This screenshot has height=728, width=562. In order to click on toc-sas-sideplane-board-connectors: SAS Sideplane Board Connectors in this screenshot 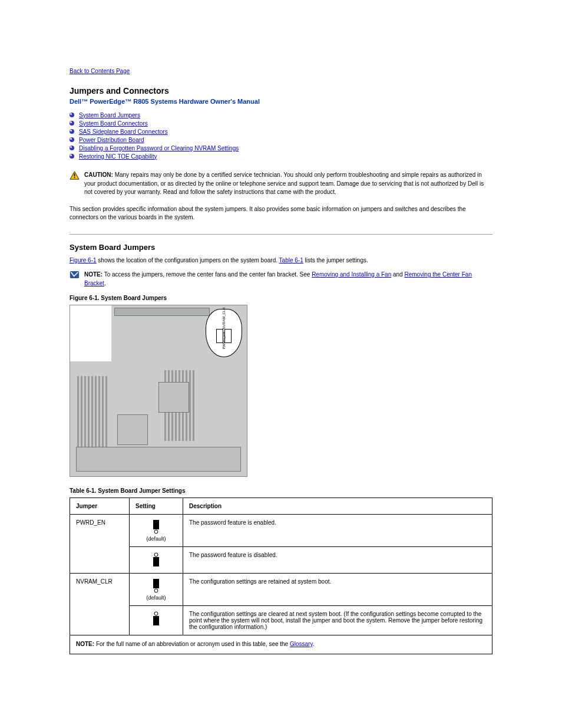, I will do `click(124, 132)`.